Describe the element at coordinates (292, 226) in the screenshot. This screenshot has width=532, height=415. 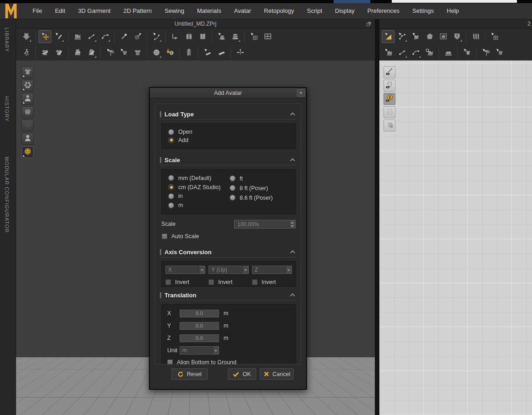
I see `spinner-down-icon` at that location.